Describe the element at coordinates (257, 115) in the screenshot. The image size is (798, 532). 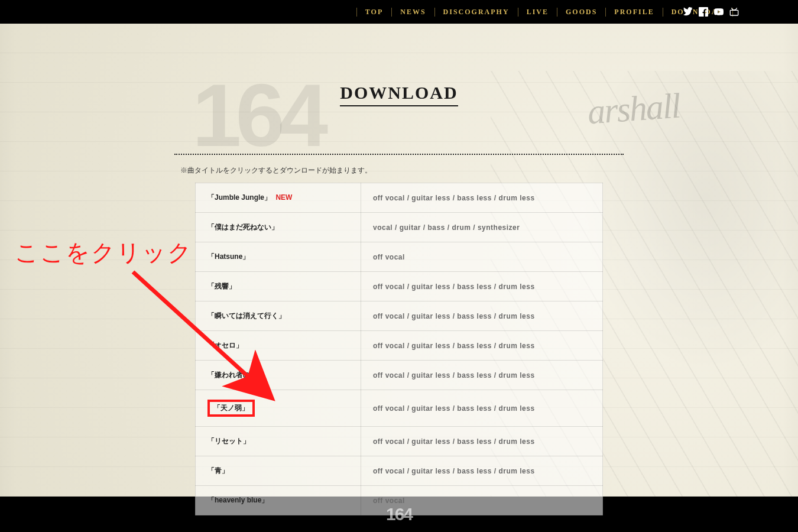
I see `logo-164: 164` at that location.